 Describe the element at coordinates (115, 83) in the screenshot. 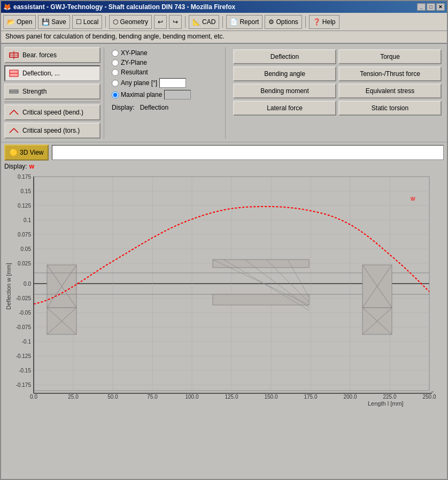

I see `any-plane-radio` at that location.